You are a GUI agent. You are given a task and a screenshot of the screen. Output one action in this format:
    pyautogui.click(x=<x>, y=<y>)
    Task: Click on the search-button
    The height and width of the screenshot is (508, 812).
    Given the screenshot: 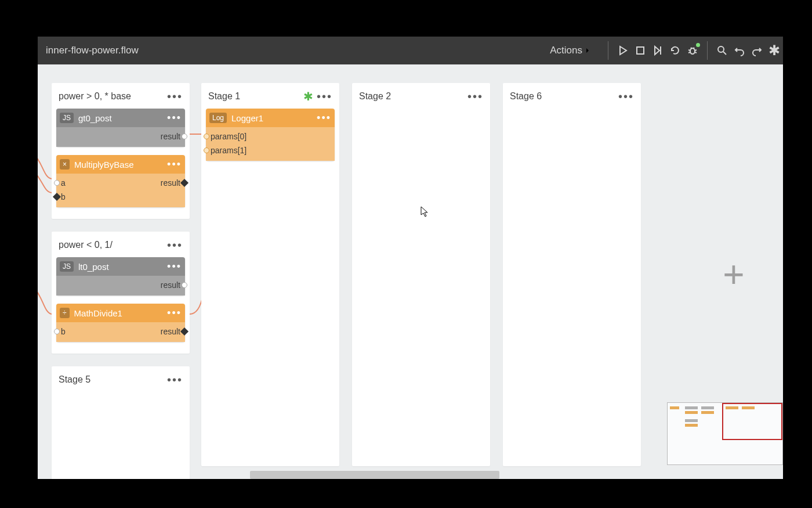 What is the action you would take?
    pyautogui.click(x=722, y=51)
    